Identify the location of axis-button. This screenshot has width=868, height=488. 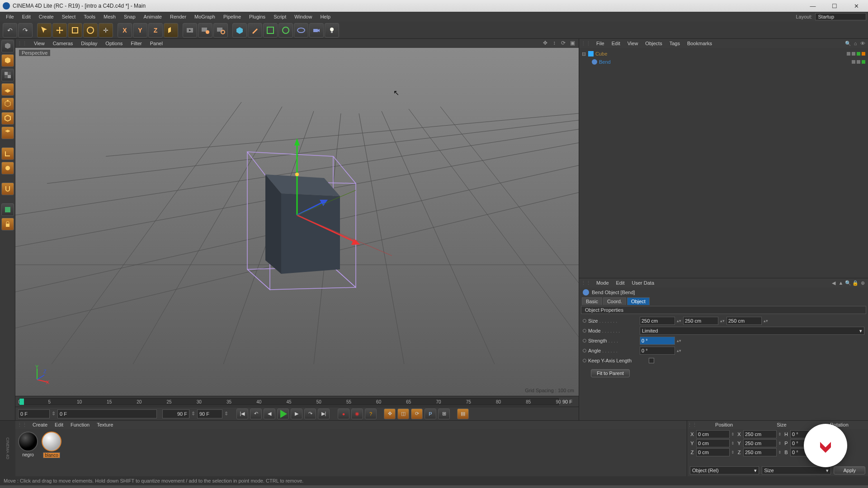
(8, 154).